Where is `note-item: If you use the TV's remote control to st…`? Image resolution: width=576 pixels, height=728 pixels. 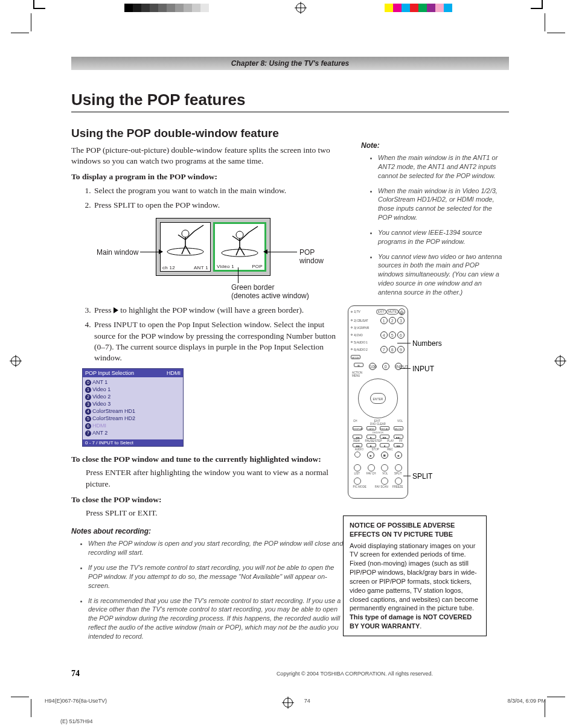 note-item: If you use the TV's remote control to st… is located at coordinates (216, 577).